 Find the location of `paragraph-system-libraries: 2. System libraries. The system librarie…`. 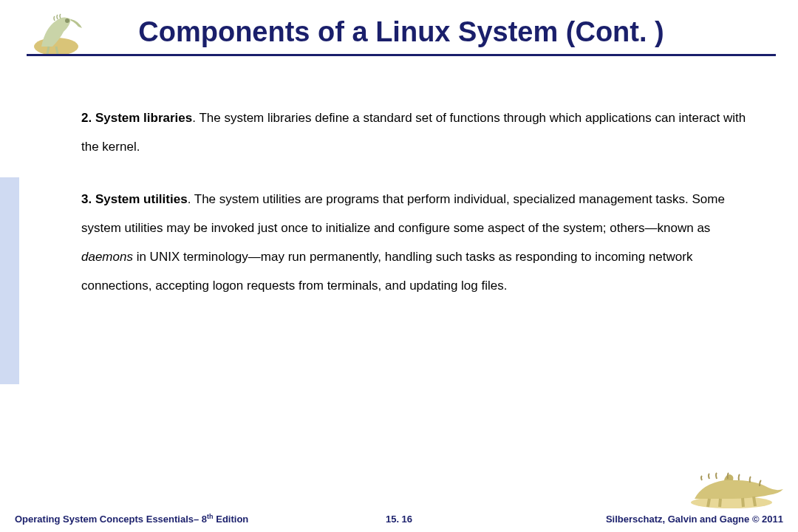

paragraph-system-libraries: 2. System libraries. The system librarie… is located at coordinates (417, 132).